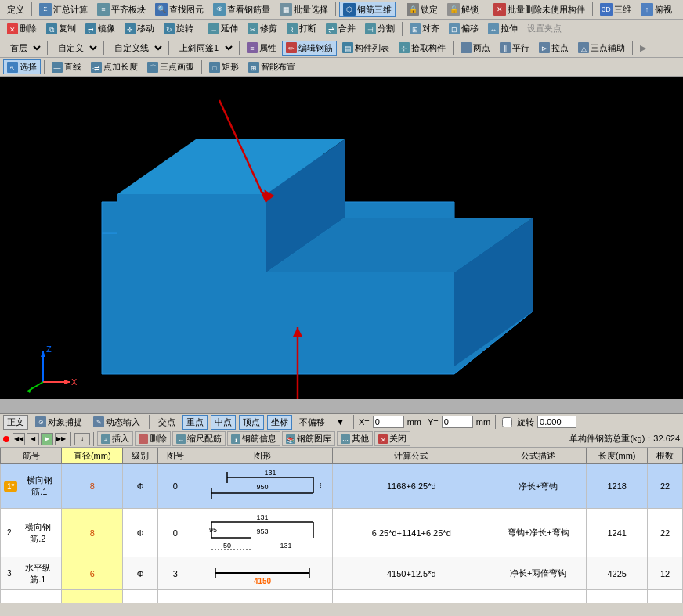 The height and width of the screenshot is (616, 683). Describe the element at coordinates (515, 49) in the screenshot. I see `btn-parallel: ∥ 平行` at that location.